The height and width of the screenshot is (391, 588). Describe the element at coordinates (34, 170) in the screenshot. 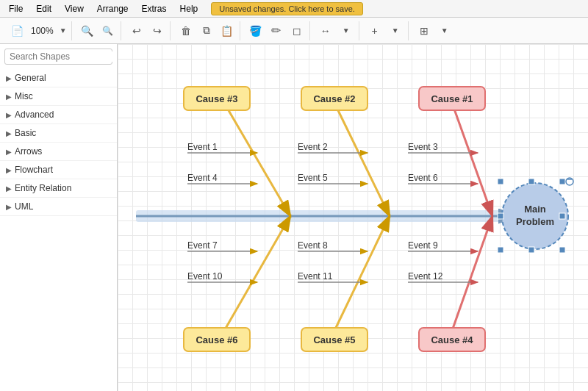

I see `sidebar-label-flowchart: Flowchart` at that location.